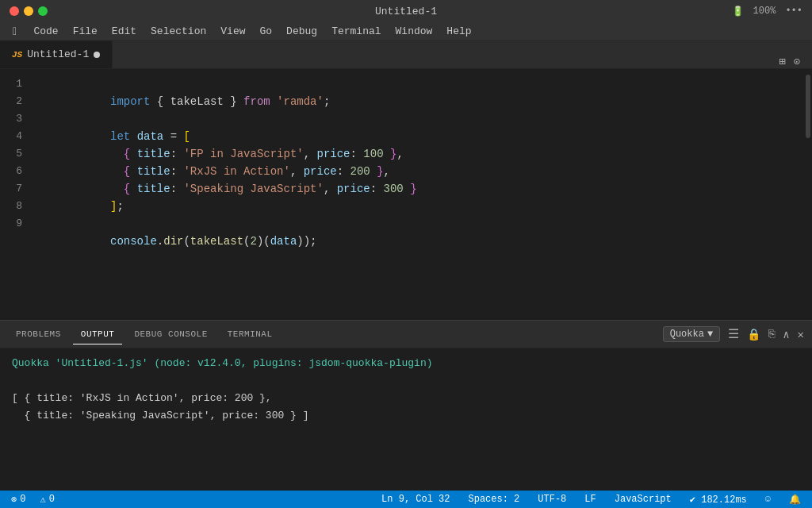  Describe the element at coordinates (768, 11) in the screenshot. I see `titlebar-right: 🔋 100% •••` at that location.